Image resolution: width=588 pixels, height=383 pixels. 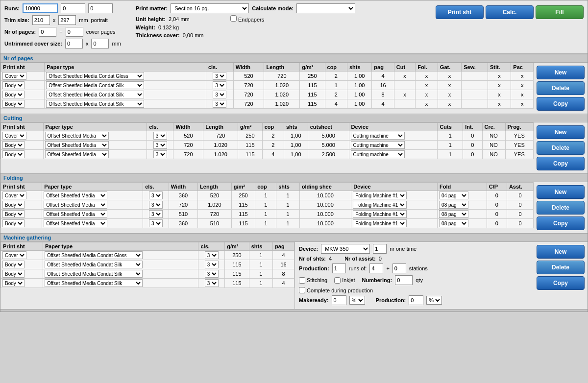 I want to click on untrimmed-h, so click(x=100, y=44).